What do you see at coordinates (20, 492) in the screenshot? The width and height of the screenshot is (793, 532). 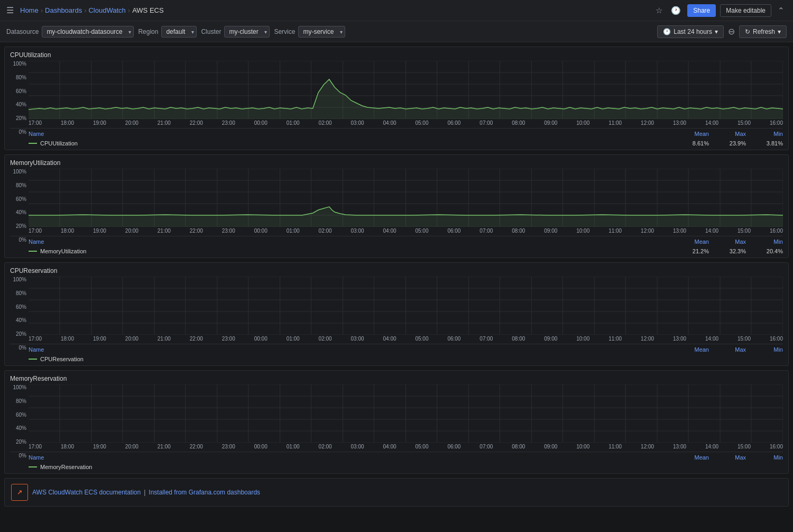 I see `graph-icon: ↗` at bounding box center [20, 492].